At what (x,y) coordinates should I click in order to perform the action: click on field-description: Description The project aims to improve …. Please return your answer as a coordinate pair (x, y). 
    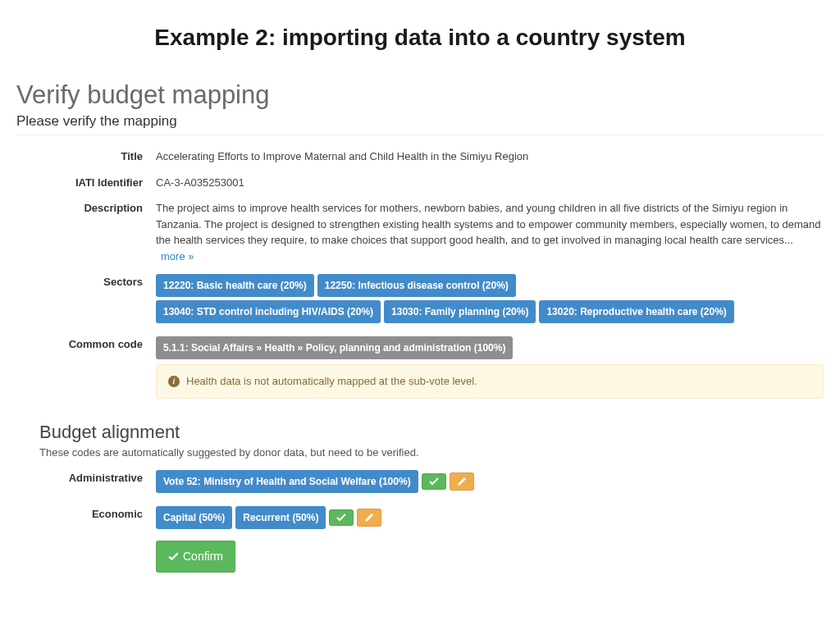
    Looking at the image, I should click on (420, 232).